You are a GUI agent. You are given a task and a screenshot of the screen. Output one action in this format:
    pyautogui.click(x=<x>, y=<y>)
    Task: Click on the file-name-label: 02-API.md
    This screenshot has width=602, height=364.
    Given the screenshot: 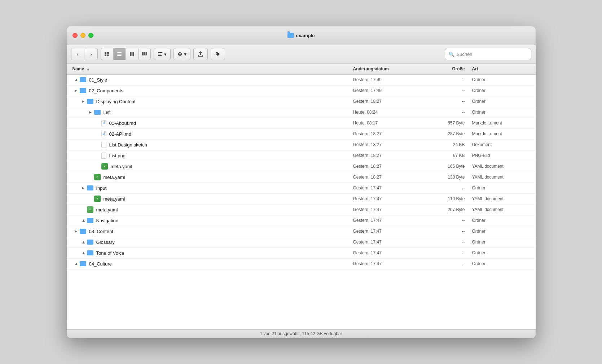 What is the action you would take?
    pyautogui.click(x=120, y=134)
    